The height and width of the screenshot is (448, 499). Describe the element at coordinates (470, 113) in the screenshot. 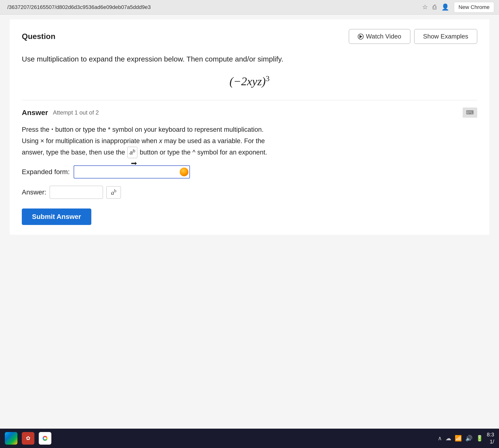

I see `keyboard-icon-button: ⌨` at that location.